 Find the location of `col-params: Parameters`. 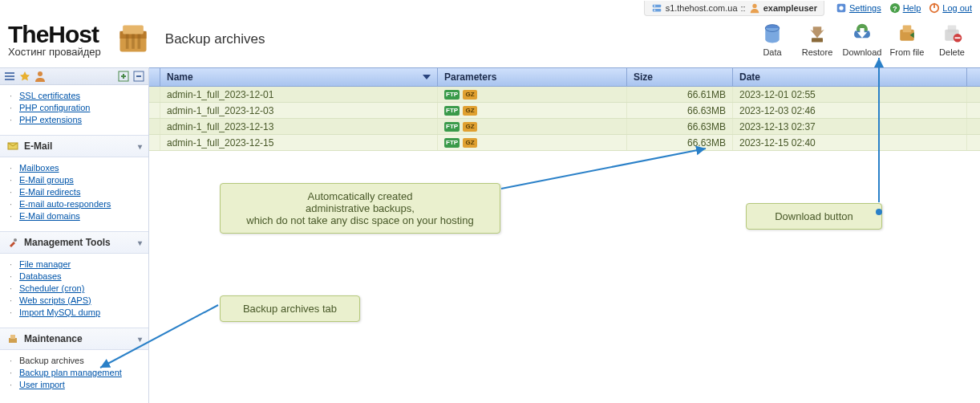

col-params: Parameters is located at coordinates (533, 77).